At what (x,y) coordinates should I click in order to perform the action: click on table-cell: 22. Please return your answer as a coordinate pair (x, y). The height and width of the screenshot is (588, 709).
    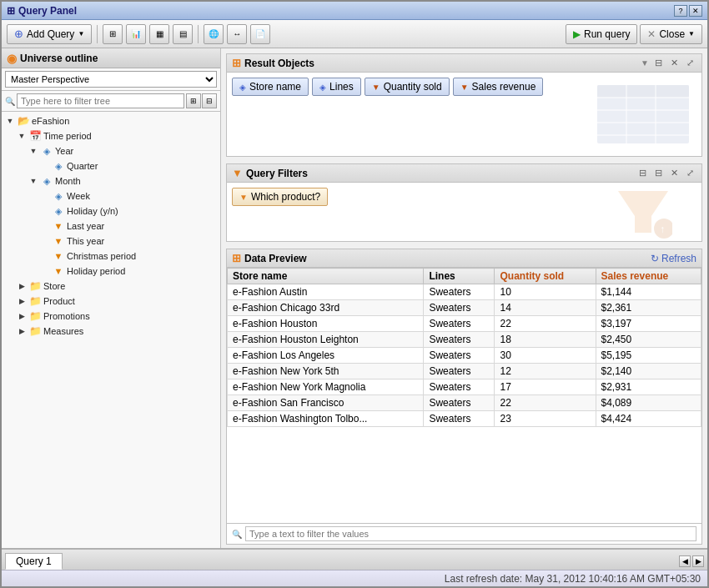
    Looking at the image, I should click on (546, 324).